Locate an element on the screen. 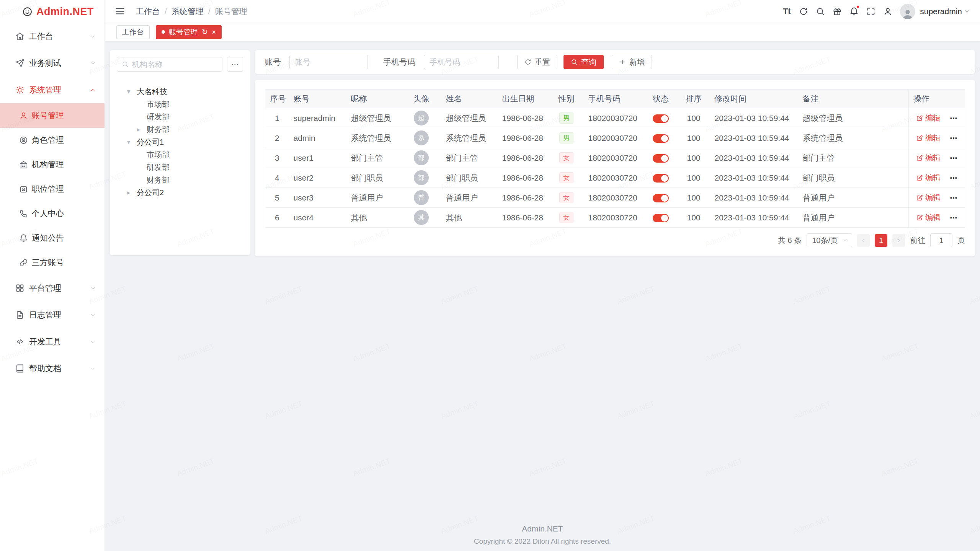 The height and width of the screenshot is (551, 980). breadcrumb-item: 工作台 is located at coordinates (148, 11).